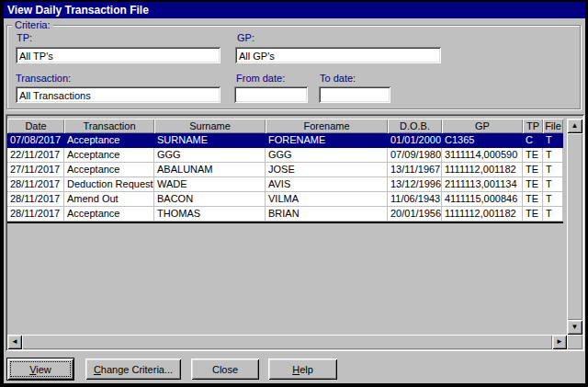 The height and width of the screenshot is (387, 588). I want to click on table-cell: 3111114,000590, so click(482, 155).